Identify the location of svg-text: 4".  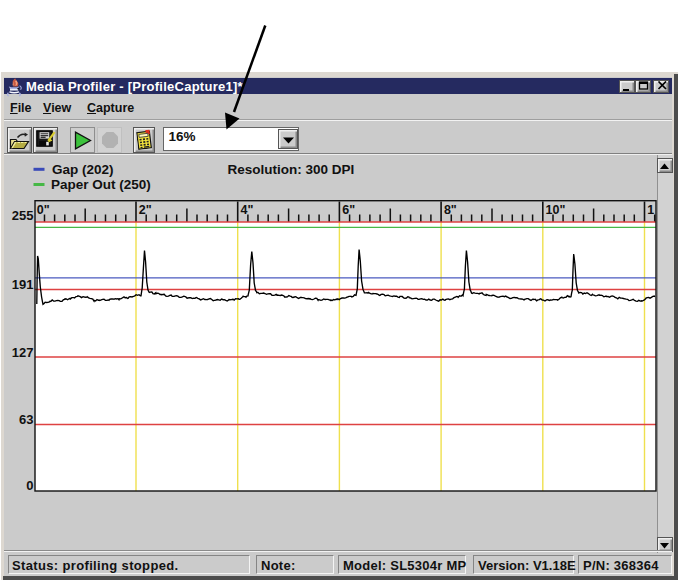
(248, 210).